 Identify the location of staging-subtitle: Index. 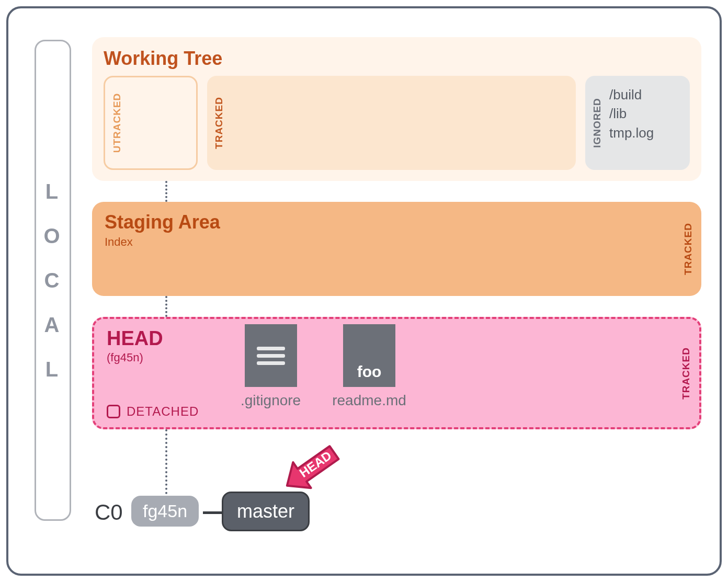
(396, 242).